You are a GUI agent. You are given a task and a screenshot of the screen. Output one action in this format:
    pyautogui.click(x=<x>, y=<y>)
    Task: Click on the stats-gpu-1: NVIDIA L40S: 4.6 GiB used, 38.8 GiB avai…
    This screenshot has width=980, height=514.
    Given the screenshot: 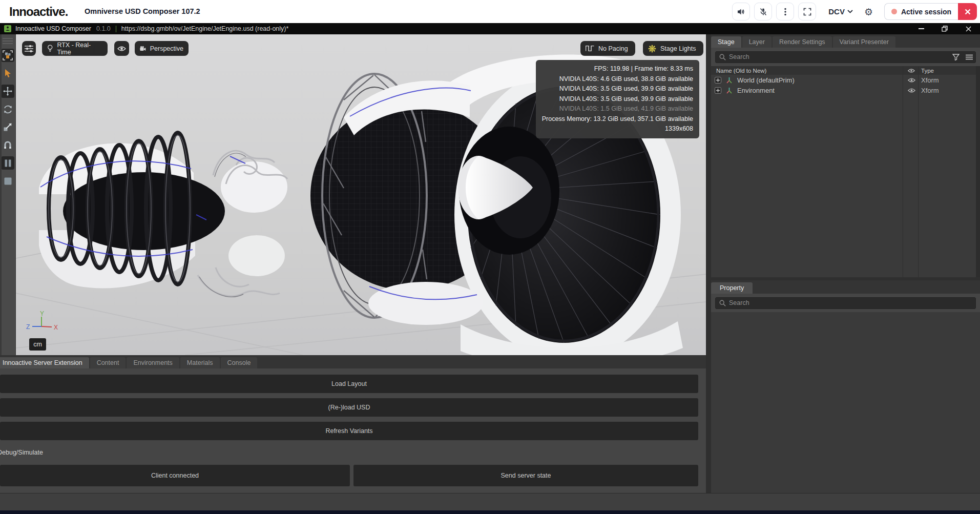 What is the action you would take?
    pyautogui.click(x=618, y=79)
    